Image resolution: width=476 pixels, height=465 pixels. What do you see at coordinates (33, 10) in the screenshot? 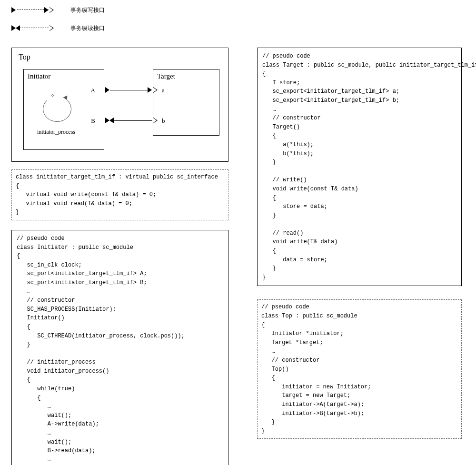
I see `write-interface-icon` at bounding box center [33, 10].